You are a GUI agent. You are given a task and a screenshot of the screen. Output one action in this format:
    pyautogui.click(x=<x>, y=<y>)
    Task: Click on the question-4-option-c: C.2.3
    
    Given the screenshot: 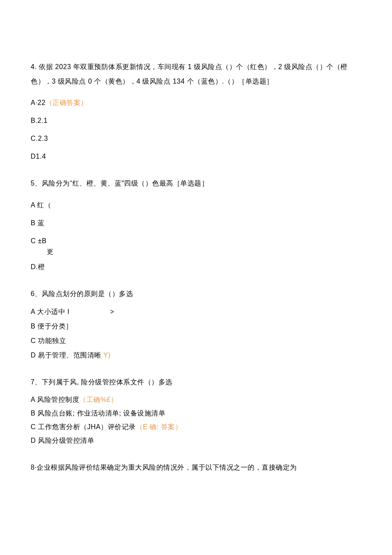 What is the action you would take?
    pyautogui.click(x=196, y=139)
    